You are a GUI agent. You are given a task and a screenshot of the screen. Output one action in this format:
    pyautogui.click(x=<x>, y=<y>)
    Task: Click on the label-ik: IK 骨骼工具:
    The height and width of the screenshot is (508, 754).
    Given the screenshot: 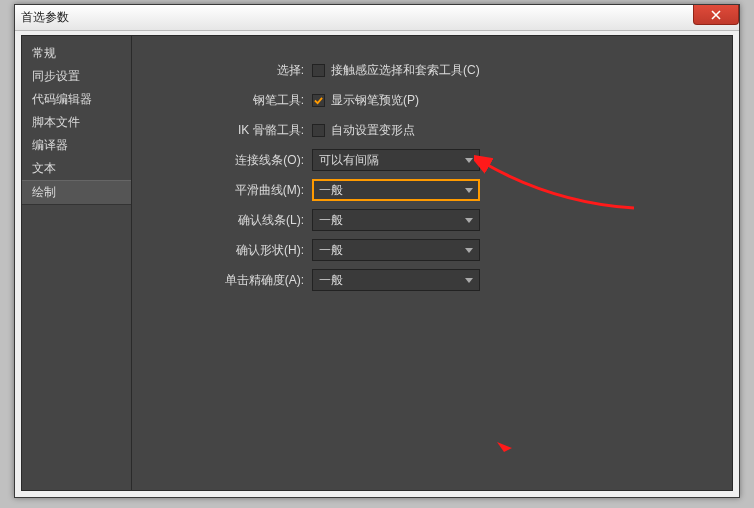 What is the action you would take?
    pyautogui.click(x=232, y=130)
    